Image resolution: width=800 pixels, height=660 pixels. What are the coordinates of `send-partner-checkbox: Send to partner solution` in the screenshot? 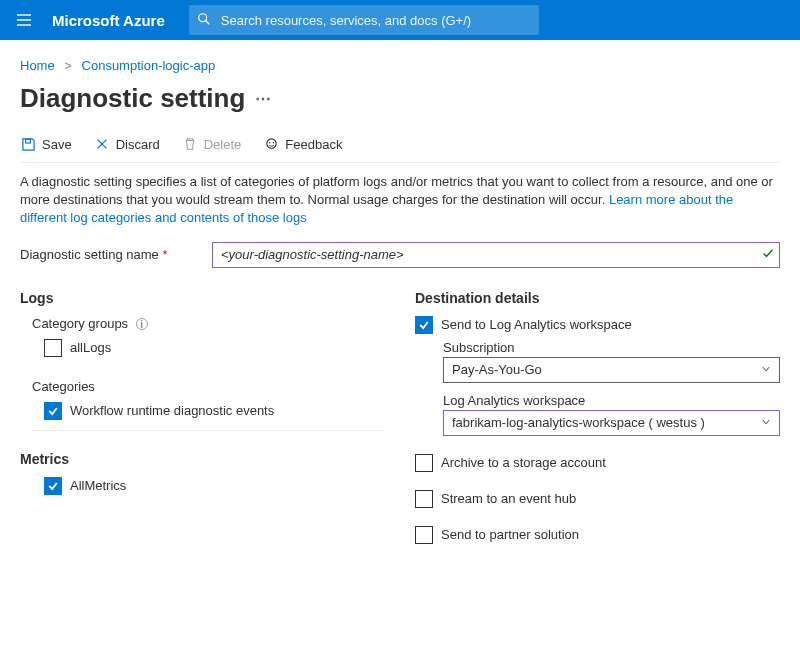 It's located at (598, 535).